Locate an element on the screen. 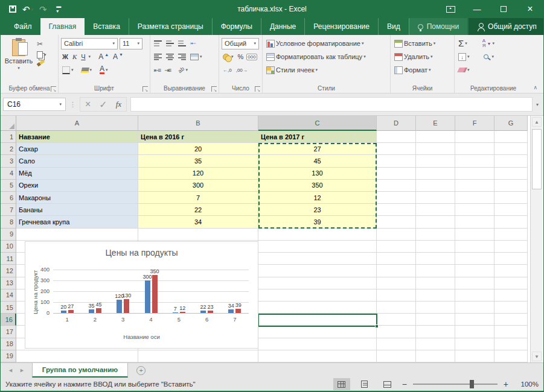 The image size is (544, 392). cell-D6 is located at coordinates (396, 198).